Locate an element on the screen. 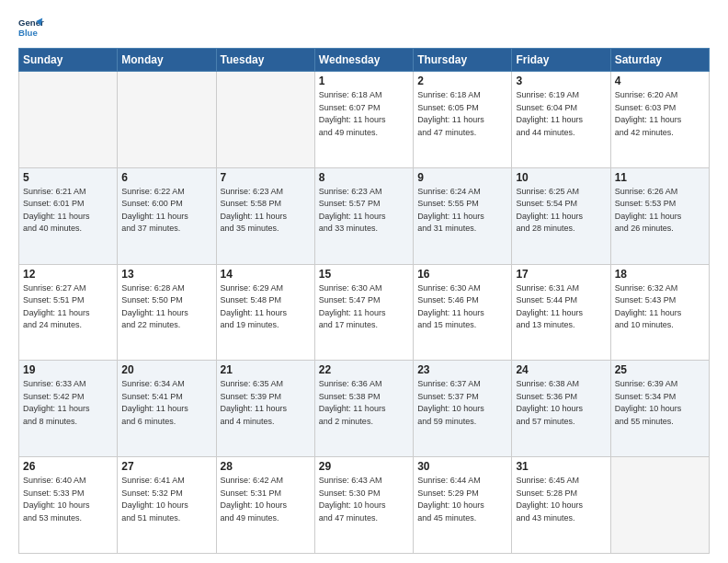 The width and height of the screenshot is (728, 563). day-info: Sunrise: 6:42 AM Sunset: 5:31 PM Dayligh… is located at coordinates (266, 500).